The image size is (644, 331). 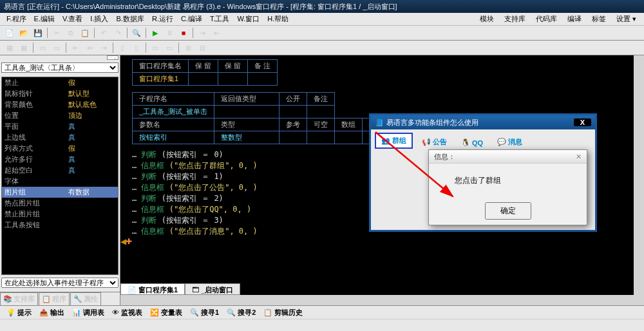 What do you see at coordinates (510, 142) in the screenshot?
I see `tab-msg: 💬消息` at bounding box center [510, 142].